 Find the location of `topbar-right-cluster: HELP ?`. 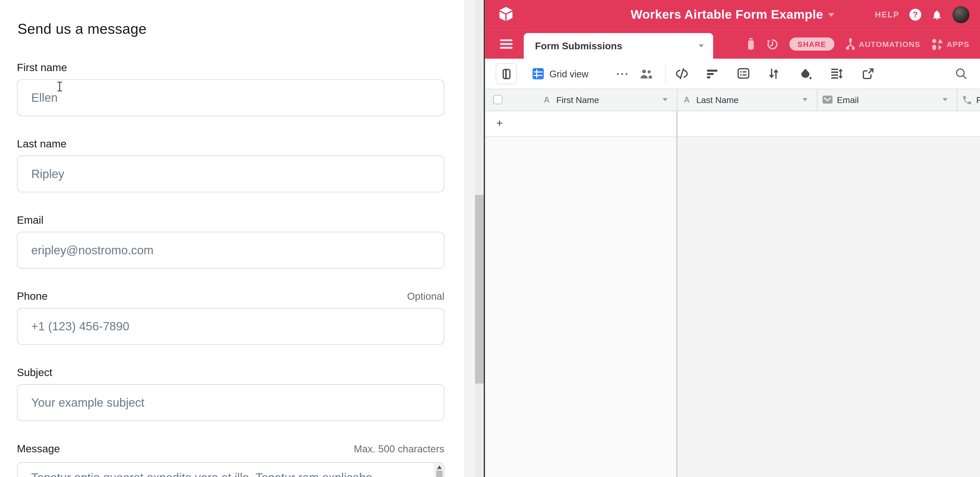

topbar-right-cluster: HELP ? is located at coordinates (922, 14).